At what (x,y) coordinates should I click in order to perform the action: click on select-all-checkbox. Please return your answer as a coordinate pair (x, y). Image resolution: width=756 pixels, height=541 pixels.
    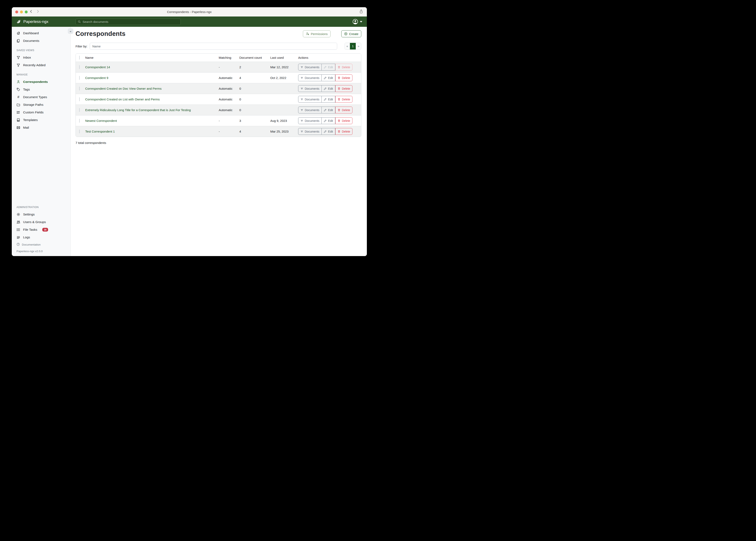
    Looking at the image, I should click on (79, 58).